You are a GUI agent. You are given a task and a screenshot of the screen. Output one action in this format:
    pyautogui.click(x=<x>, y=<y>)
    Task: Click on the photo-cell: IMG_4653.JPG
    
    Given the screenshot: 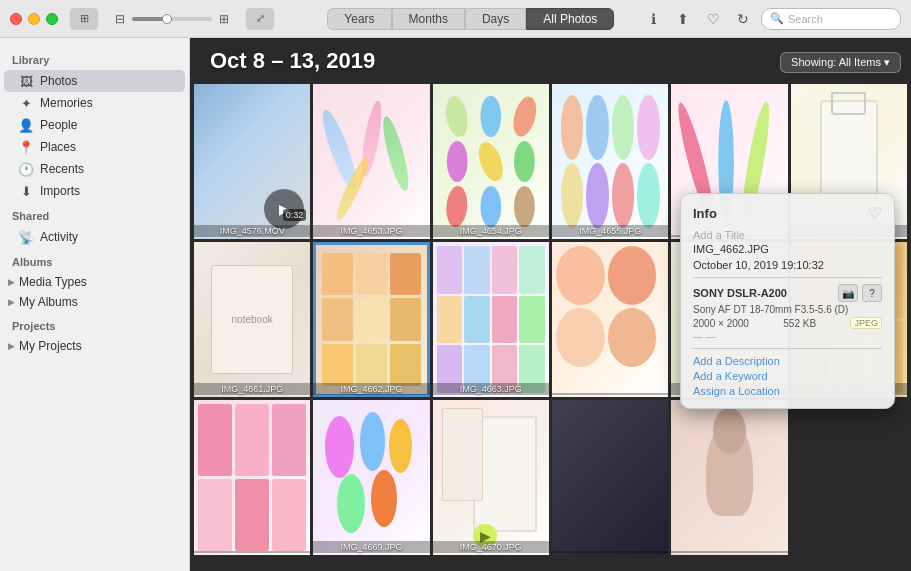 What is the action you would take?
    pyautogui.click(x=371, y=162)
    